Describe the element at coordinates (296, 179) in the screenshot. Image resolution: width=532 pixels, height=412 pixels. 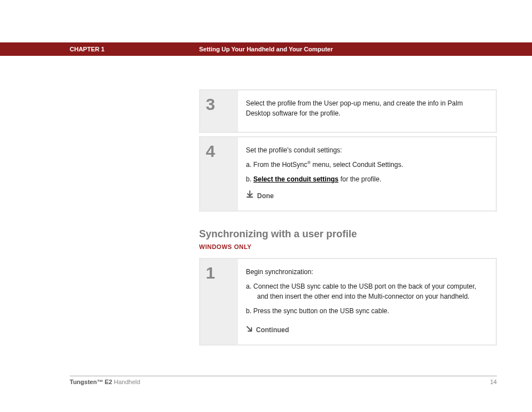
I see `conduit-settings-link: Select the conduit settings` at that location.